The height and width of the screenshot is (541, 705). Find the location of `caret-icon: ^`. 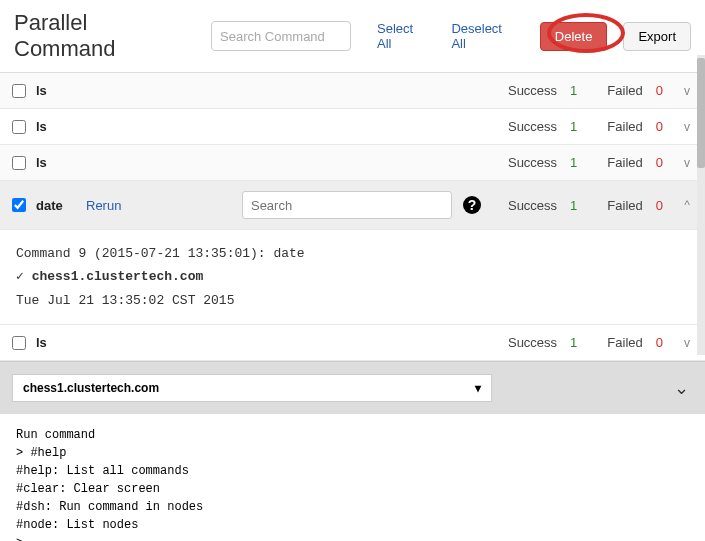

caret-icon: ^ is located at coordinates (687, 205).